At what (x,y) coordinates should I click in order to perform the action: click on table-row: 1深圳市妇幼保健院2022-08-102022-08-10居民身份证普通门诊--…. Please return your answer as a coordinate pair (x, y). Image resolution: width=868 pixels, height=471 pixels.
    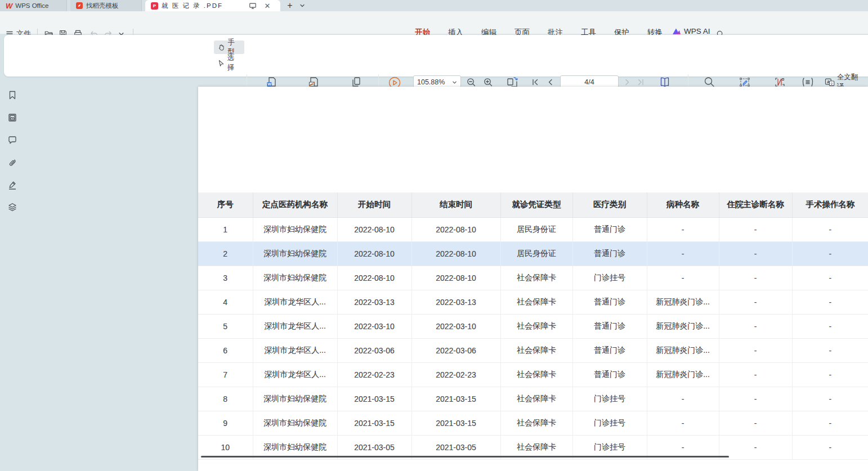
    Looking at the image, I should click on (533, 230).